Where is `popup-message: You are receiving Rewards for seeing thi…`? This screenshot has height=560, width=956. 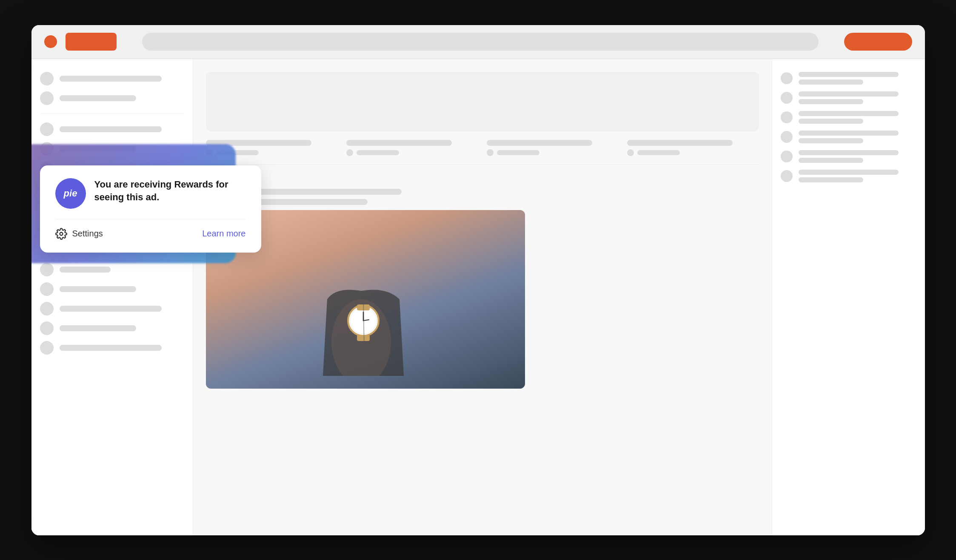 popup-message: You are receiving Rewards for seeing thi… is located at coordinates (170, 191).